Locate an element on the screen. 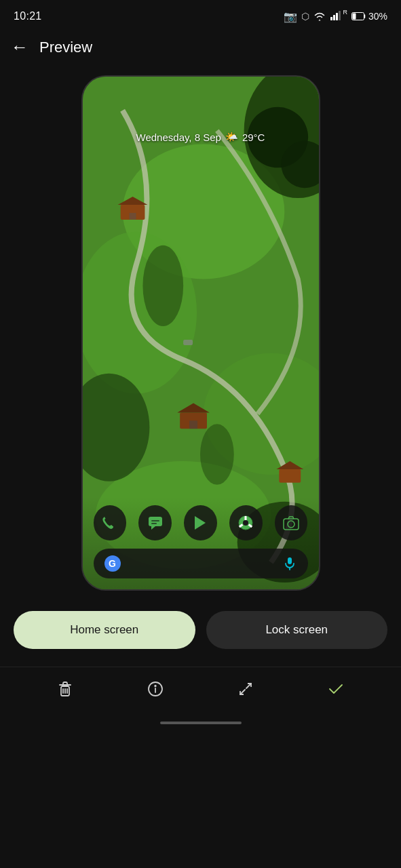  play-store-icon is located at coordinates (201, 523).